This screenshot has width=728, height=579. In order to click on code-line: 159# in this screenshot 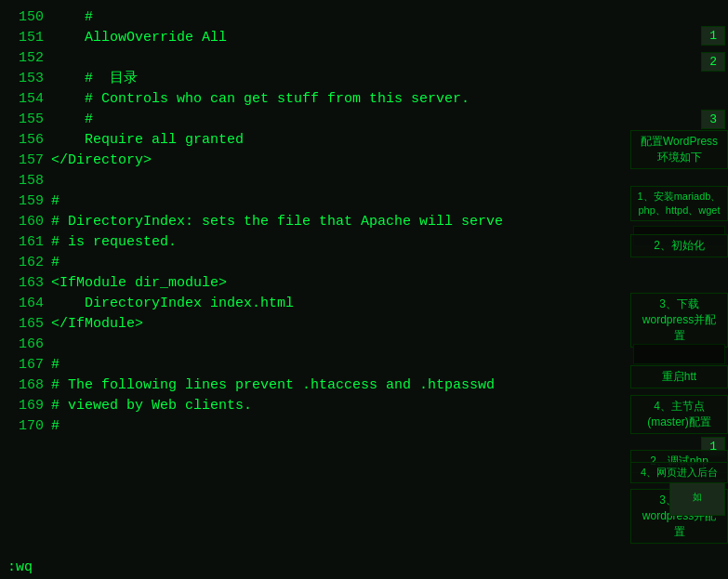, I will do `click(364, 202)`.